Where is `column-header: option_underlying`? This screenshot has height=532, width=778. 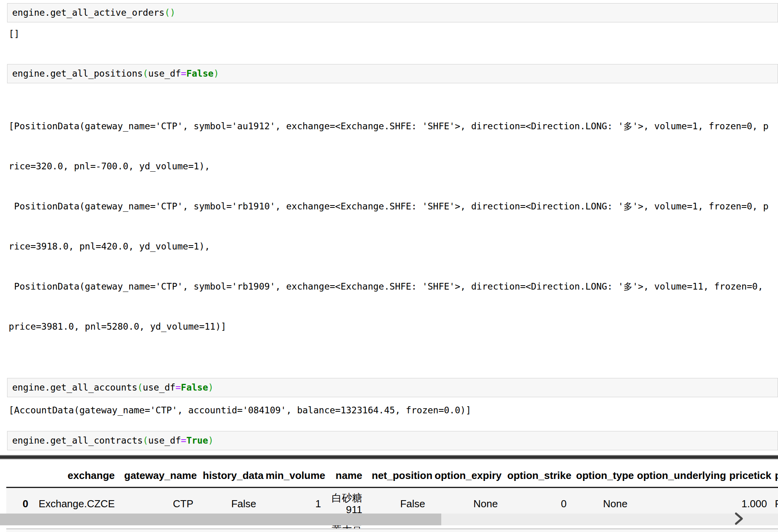 column-header: option_underlying is located at coordinates (678, 473).